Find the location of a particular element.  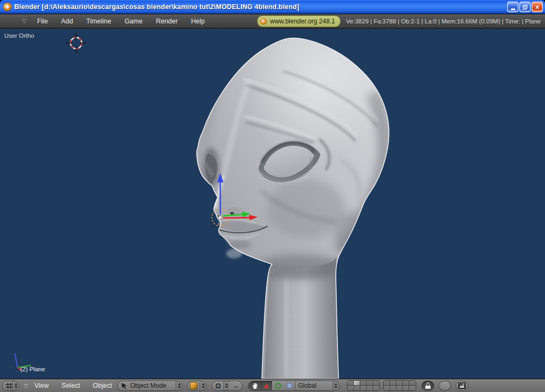

manipulator-group: Global is located at coordinates (294, 386).